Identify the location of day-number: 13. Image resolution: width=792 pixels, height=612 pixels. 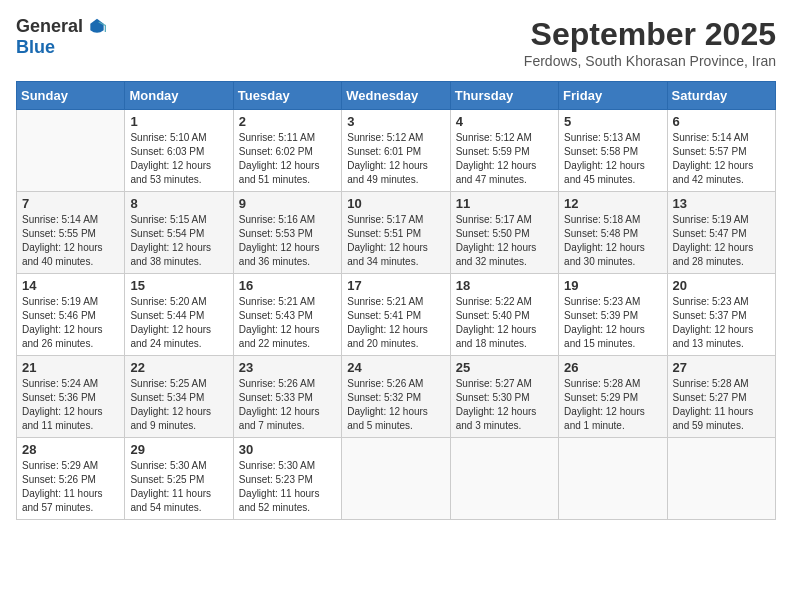
(722, 204).